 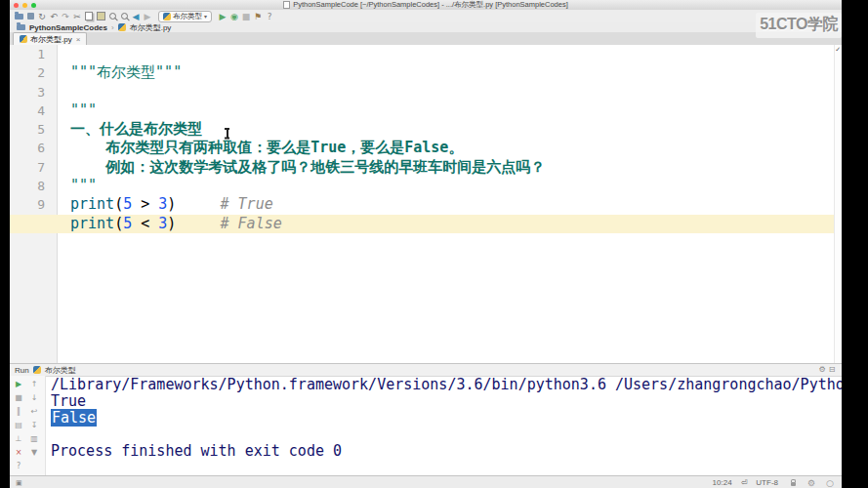 I want to click on code-segment: 3, so click(x=162, y=224).